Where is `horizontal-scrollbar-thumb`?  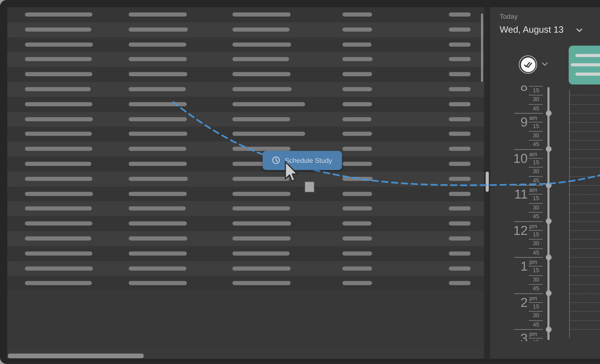
horizontal-scrollbar-thumb is located at coordinates (76, 356).